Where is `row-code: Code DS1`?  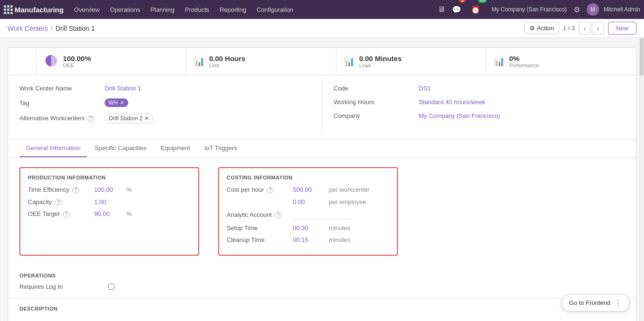 row-code: Code DS1 is located at coordinates (479, 88).